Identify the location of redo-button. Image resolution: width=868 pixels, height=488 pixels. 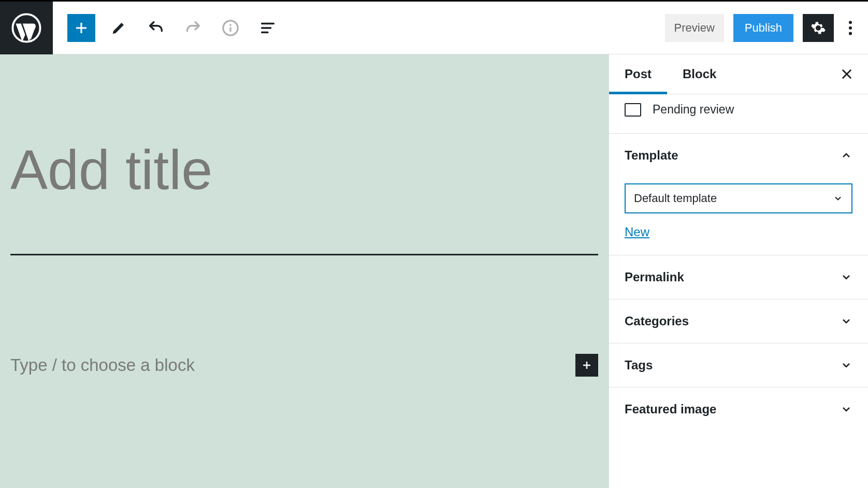
(193, 28).